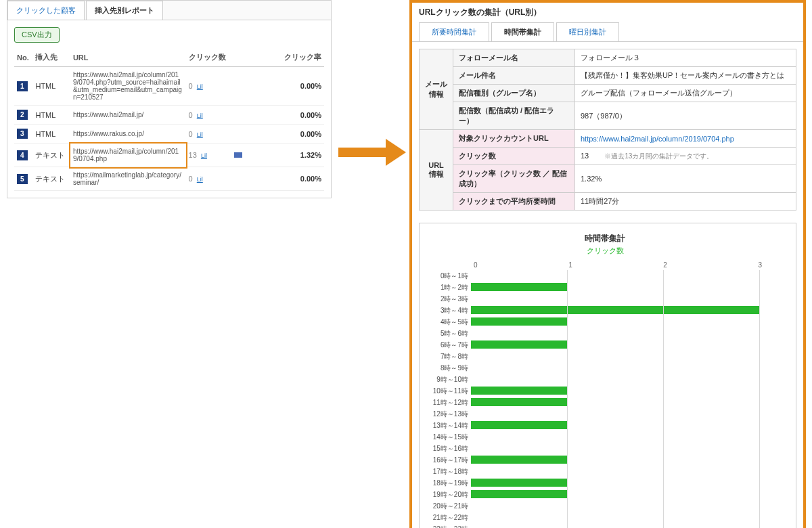 Image resolution: width=812 pixels, height=528 pixels. Describe the element at coordinates (605, 471) in the screenshot. I see `chart-row: 17時～18時` at that location.